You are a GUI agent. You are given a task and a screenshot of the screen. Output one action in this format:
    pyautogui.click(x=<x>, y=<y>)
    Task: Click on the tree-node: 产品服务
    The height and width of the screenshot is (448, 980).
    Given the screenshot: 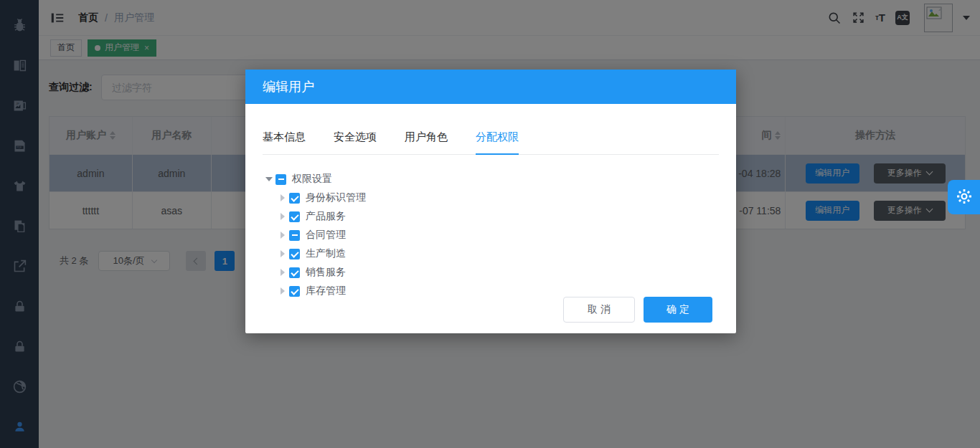 What is the action you would take?
    pyautogui.click(x=508, y=216)
    